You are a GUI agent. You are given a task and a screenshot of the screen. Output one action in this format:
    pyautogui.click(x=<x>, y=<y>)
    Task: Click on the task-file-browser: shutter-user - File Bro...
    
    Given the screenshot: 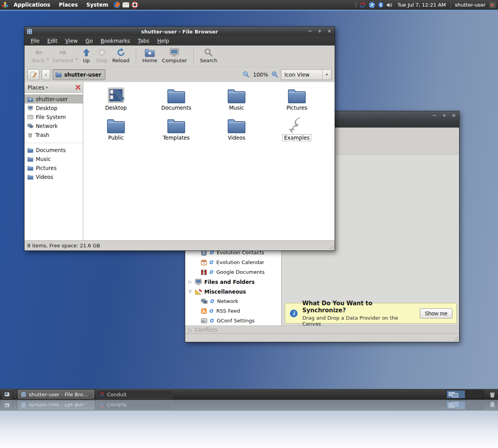 What is the action you would take?
    pyautogui.click(x=56, y=394)
    